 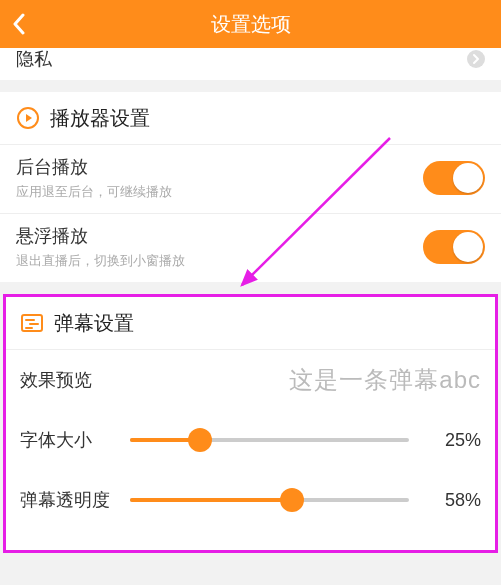 I want to click on preview-label: 效果预览, so click(x=154, y=380).